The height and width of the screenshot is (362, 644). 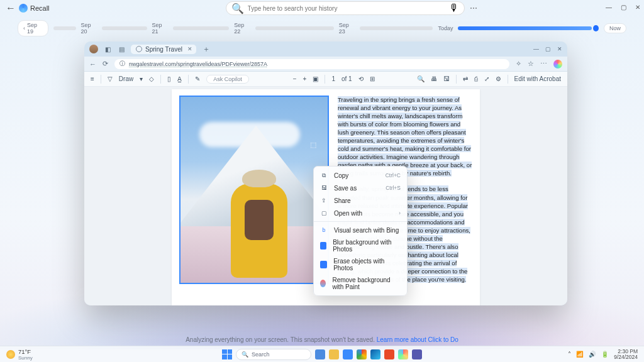 I want to click on start-button, so click(x=227, y=354).